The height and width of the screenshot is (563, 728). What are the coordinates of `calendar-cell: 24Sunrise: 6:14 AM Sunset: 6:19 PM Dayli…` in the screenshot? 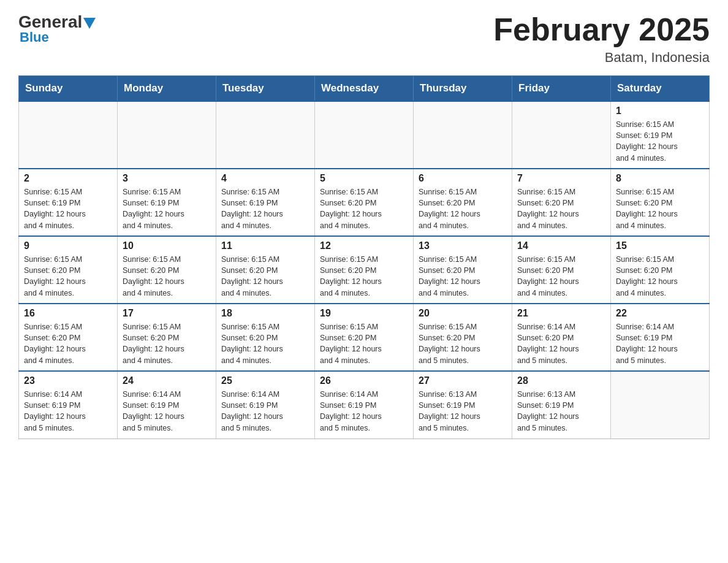 It's located at (167, 405).